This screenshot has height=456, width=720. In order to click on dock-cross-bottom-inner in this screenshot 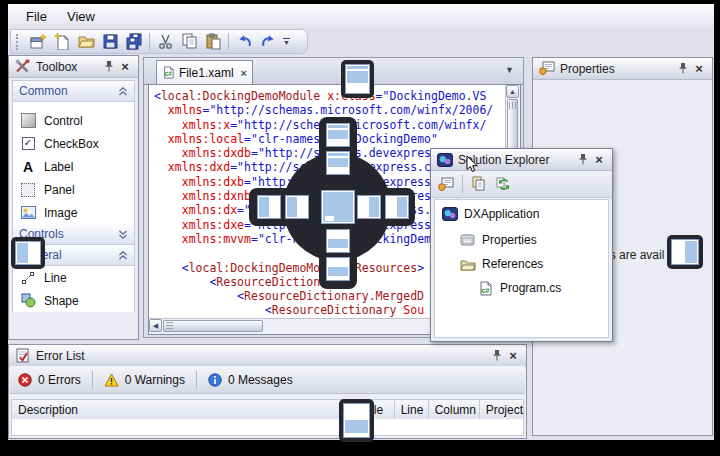, I will do `click(338, 241)`.